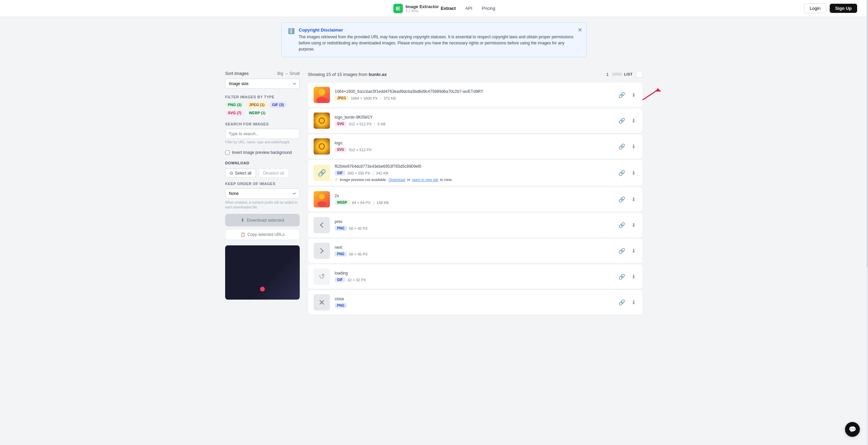  Describe the element at coordinates (580, 30) in the screenshot. I see `disclaimer-close-button: ✕` at that location.